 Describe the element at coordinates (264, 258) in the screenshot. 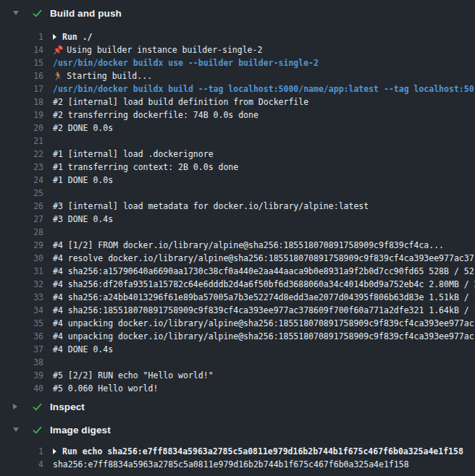

I see `log-text: #4 resolve docker.io/library/alpine@sha2…` at that location.